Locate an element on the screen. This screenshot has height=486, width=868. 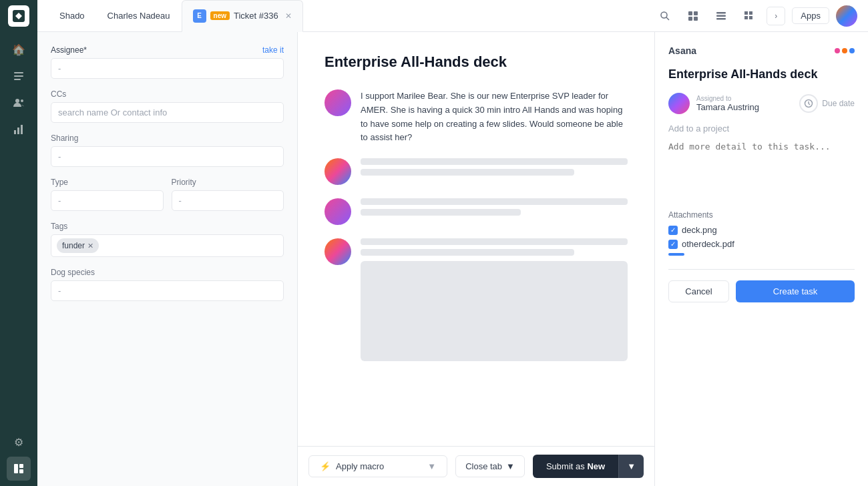
assignee-field-group: Assignee* take it is located at coordinates (167, 62).